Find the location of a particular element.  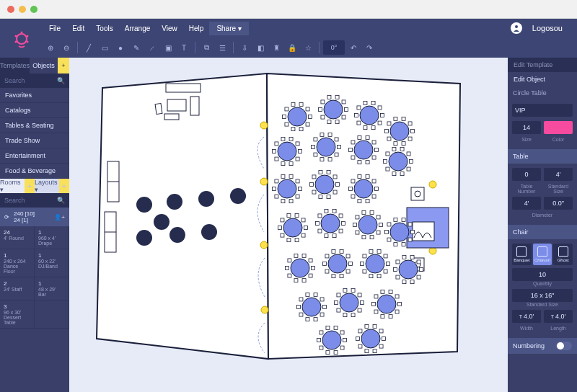

window-min is located at coordinates (22, 9).